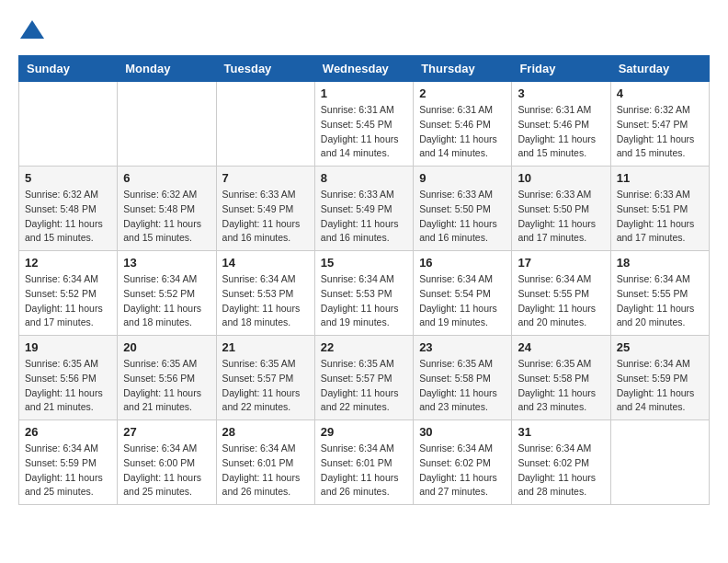  What do you see at coordinates (660, 94) in the screenshot?
I see `day-number: 4` at bounding box center [660, 94].